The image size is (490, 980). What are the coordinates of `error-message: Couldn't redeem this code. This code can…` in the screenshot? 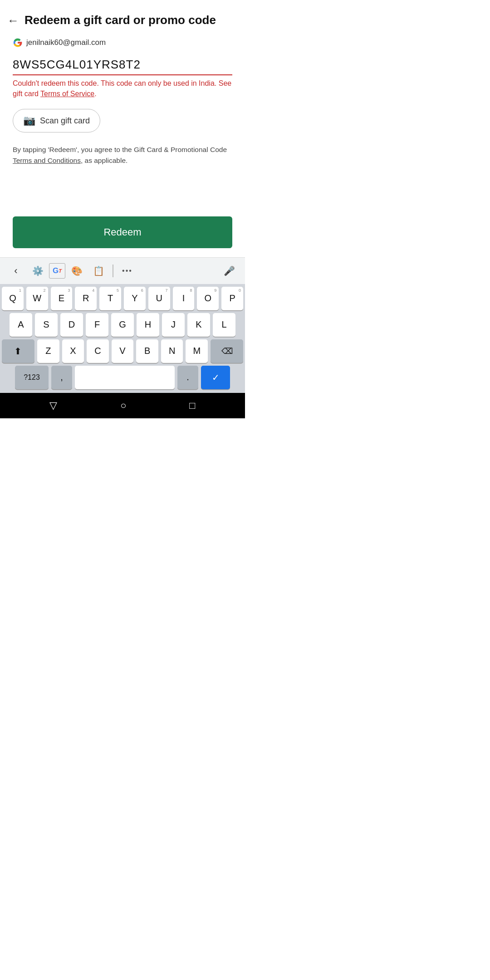 It's located at (122, 88).